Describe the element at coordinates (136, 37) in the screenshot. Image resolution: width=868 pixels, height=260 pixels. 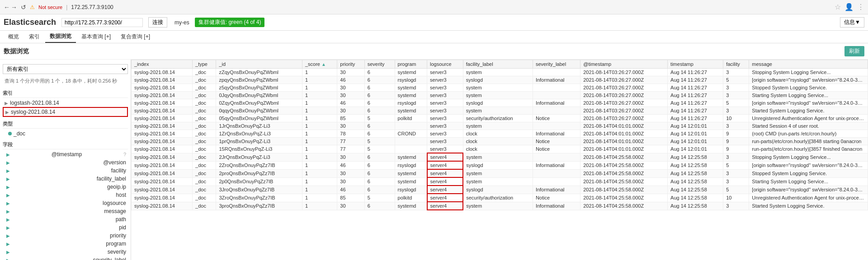
I see `tab-complex-query: 复合查询 [+]` at that location.